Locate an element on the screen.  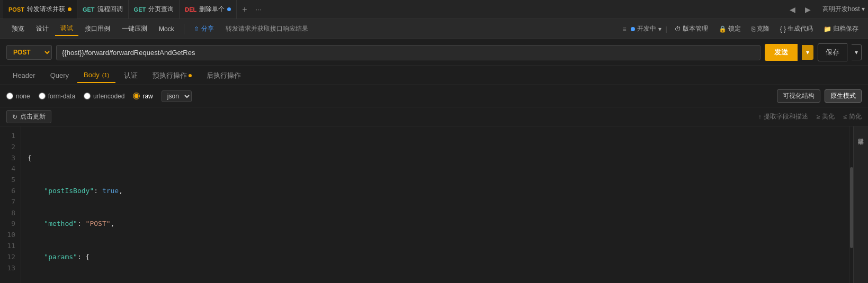
env-selector: 开发中 ▾ is located at coordinates (646, 29).